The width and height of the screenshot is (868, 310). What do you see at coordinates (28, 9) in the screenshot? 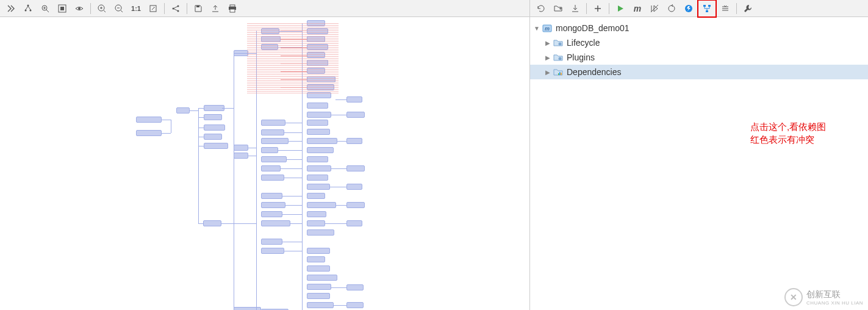
I see `group-icon` at bounding box center [28, 9].